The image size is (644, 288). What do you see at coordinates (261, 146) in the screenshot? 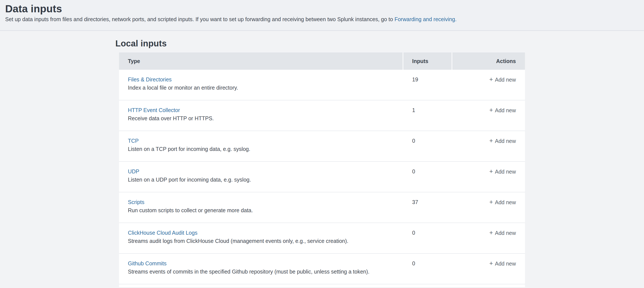
I see `type-cell: TCPListen on a TCP port for incoming dat…` at bounding box center [261, 146].